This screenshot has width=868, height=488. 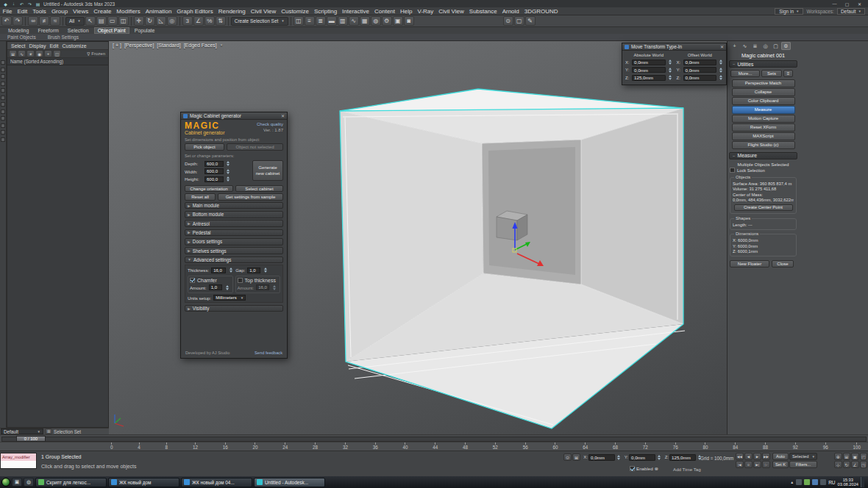 What do you see at coordinates (772, 73) in the screenshot?
I see `sets-button: Sets` at bounding box center [772, 73].